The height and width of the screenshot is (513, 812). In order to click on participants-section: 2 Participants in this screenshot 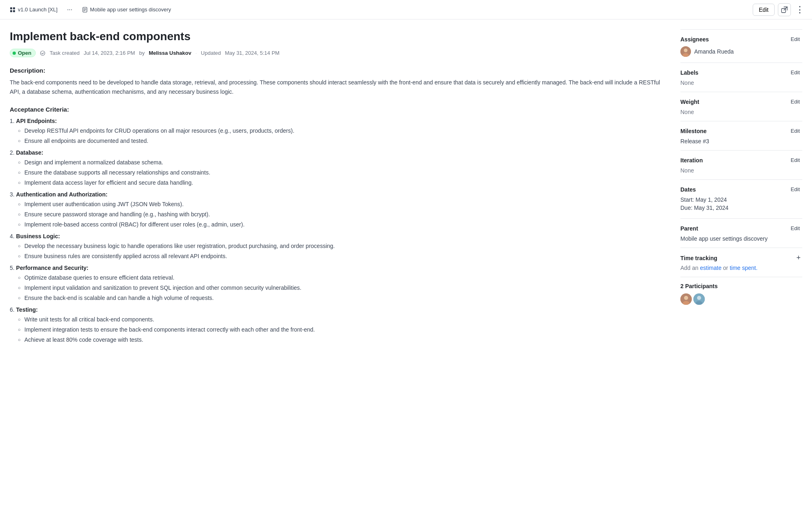, I will do `click(741, 294)`.